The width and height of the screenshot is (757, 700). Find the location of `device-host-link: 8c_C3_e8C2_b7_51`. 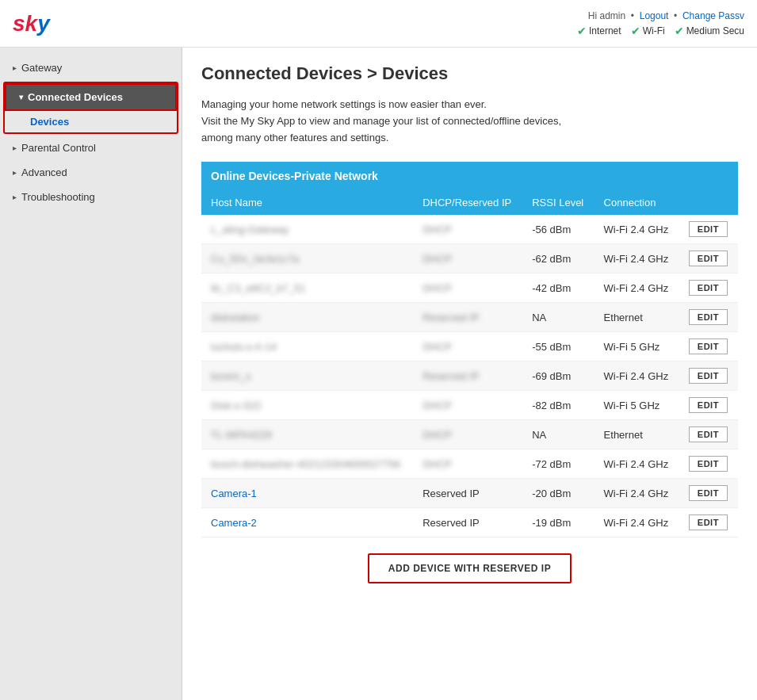

device-host-link: 8c_C3_e8C2_b7_51 is located at coordinates (258, 289).